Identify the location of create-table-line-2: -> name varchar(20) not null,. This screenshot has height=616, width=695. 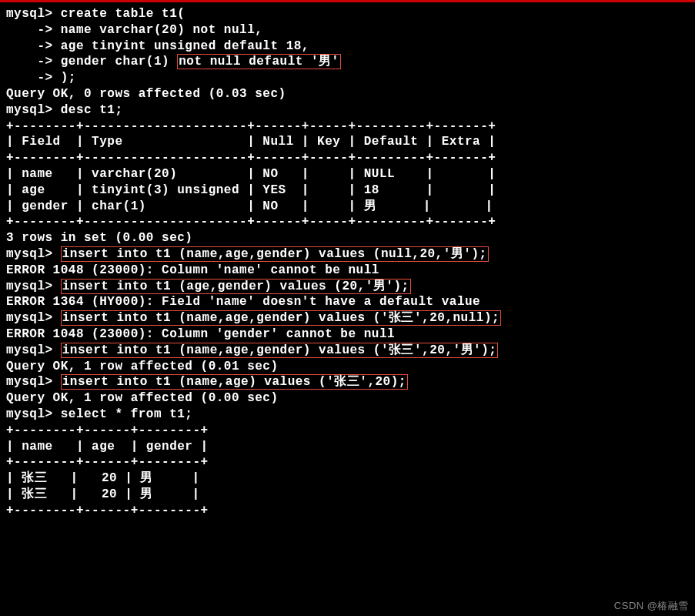
(348, 31).